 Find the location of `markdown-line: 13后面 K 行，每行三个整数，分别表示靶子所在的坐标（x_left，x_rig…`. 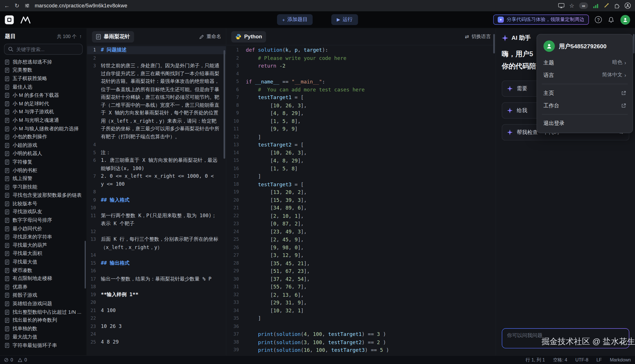

markdown-line: 13后面 K 行，每行三个整数，分别表示靶子所在的坐标（x_left，x_rig… is located at coordinates (156, 244).